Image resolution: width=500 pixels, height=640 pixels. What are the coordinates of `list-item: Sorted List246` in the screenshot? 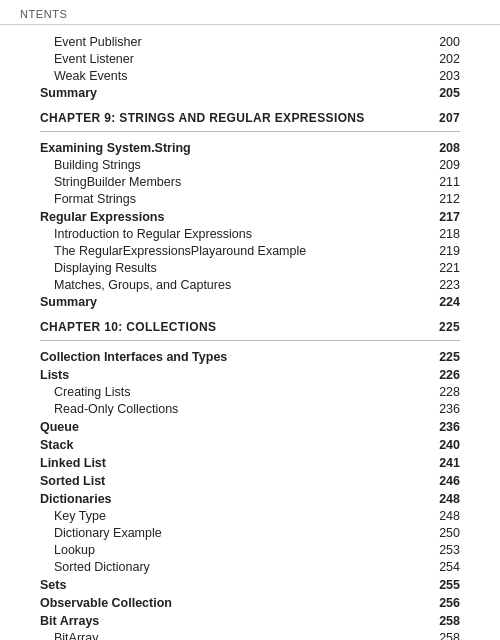 It's located at (250, 480).